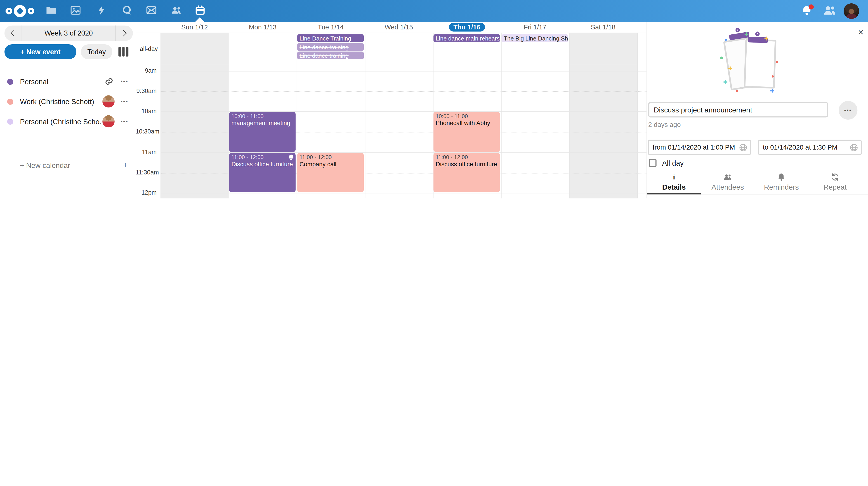 This screenshot has height=486, width=868. Describe the element at coordinates (146, 111) in the screenshot. I see `time-label: 10am` at that location.